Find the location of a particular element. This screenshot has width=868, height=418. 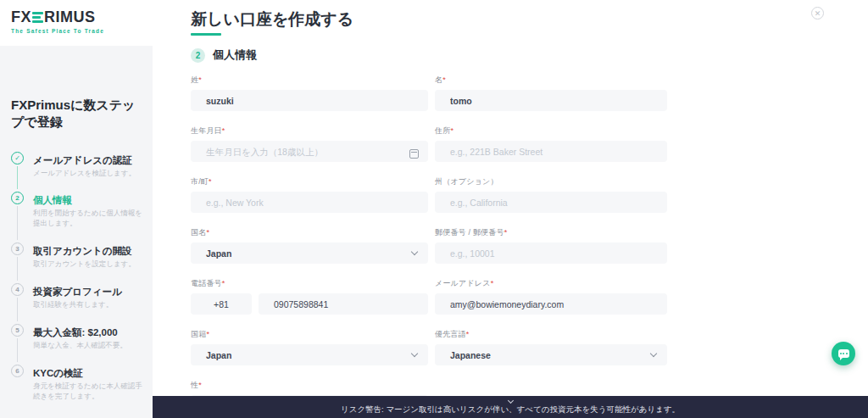

chat-bubble-icon is located at coordinates (844, 354).